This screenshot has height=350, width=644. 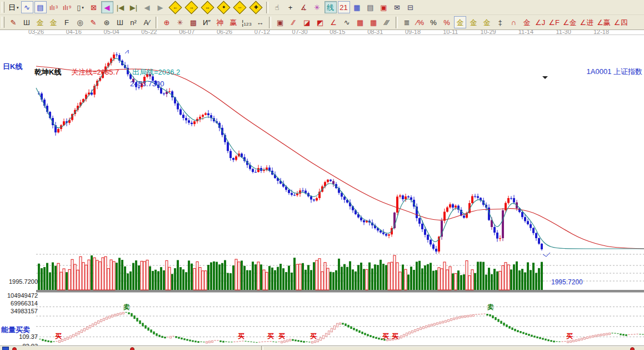 I want to click on golden-circle-tool-icon: 金, so click(x=460, y=22).